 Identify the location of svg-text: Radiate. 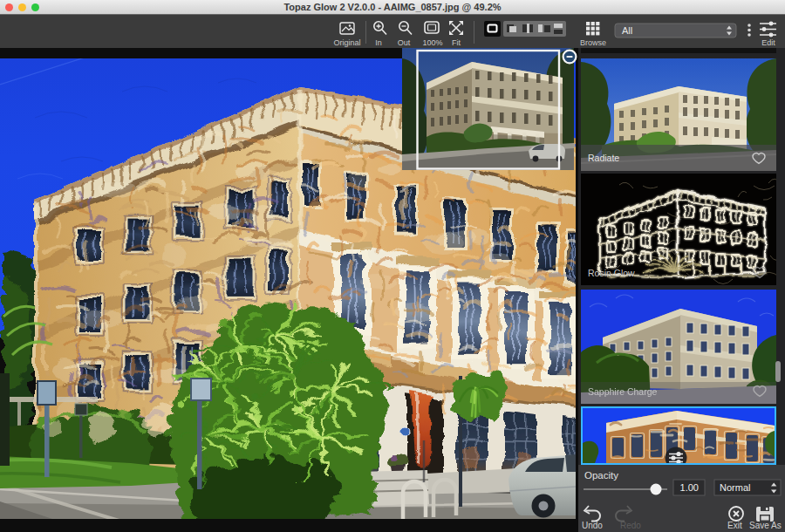
(604, 158).